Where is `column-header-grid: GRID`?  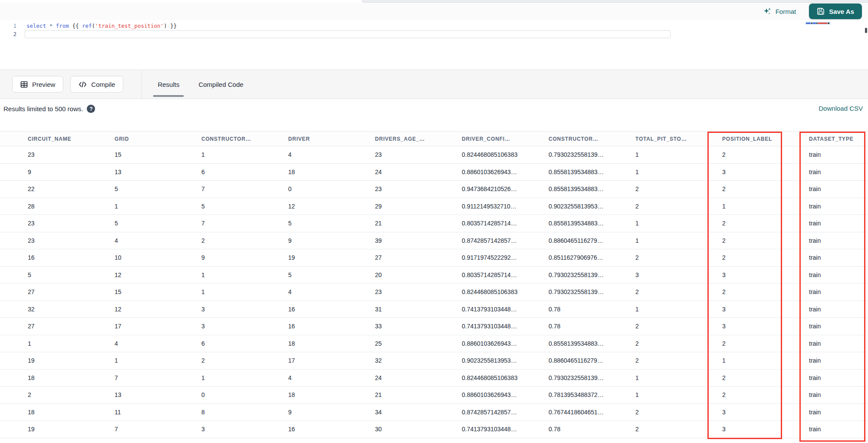 column-header-grid: GRID is located at coordinates (130, 139).